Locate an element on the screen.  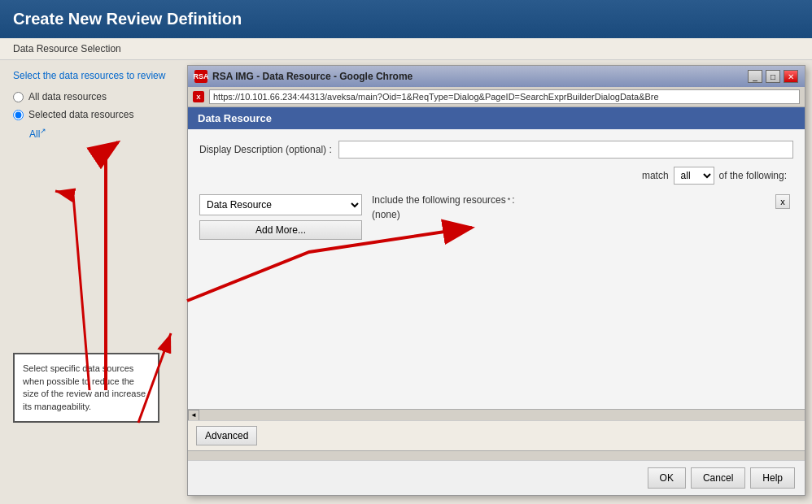
page-header: Create New Review Definition is located at coordinates (406, 20).